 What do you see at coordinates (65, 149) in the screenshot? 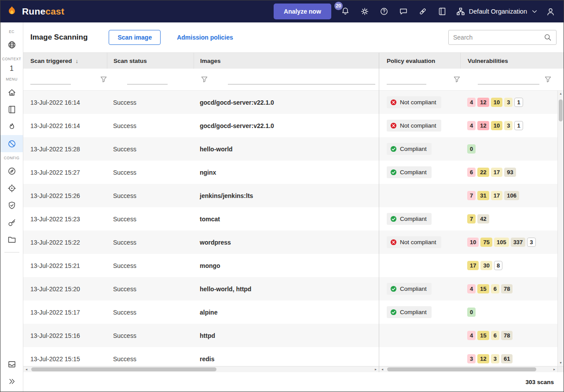
I see `cell-scan-triggered: 13-Jul-2022 15:28` at bounding box center [65, 149].